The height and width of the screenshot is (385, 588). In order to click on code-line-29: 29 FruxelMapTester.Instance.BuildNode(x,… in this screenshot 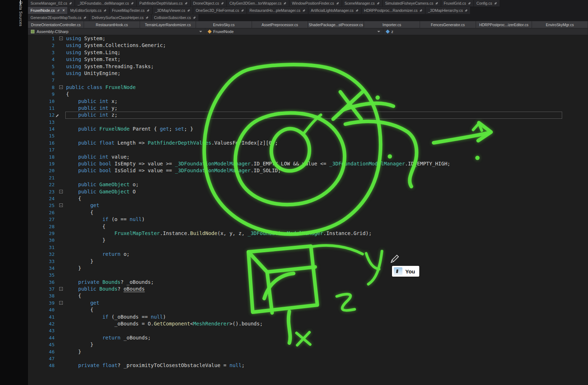, I will do `click(308, 233)`.